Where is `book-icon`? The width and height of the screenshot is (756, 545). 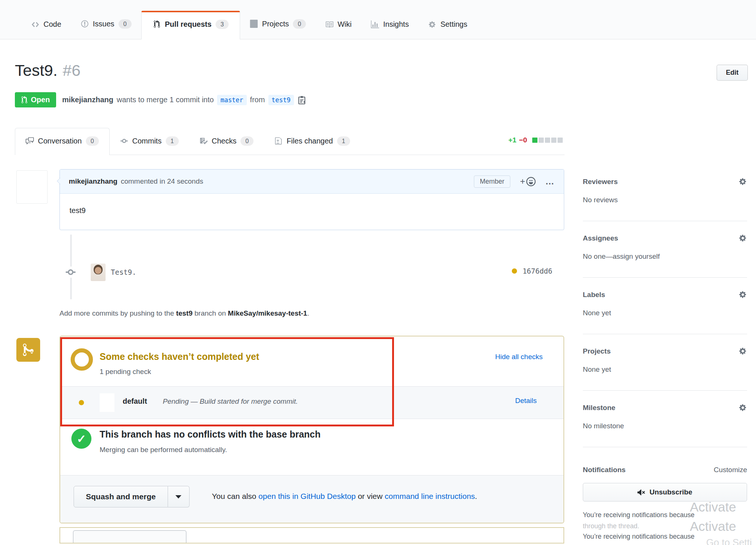 book-icon is located at coordinates (329, 25).